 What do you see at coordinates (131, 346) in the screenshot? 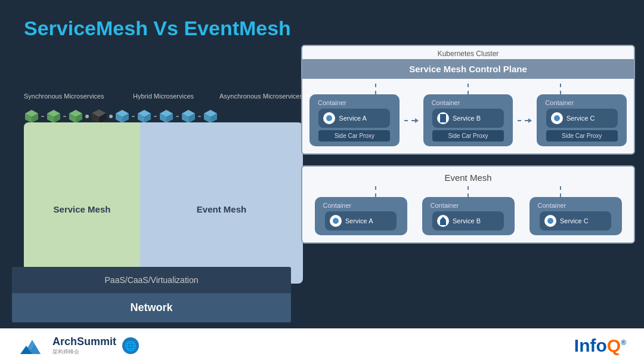
I see `globe-icon: 🌐` at bounding box center [131, 346].